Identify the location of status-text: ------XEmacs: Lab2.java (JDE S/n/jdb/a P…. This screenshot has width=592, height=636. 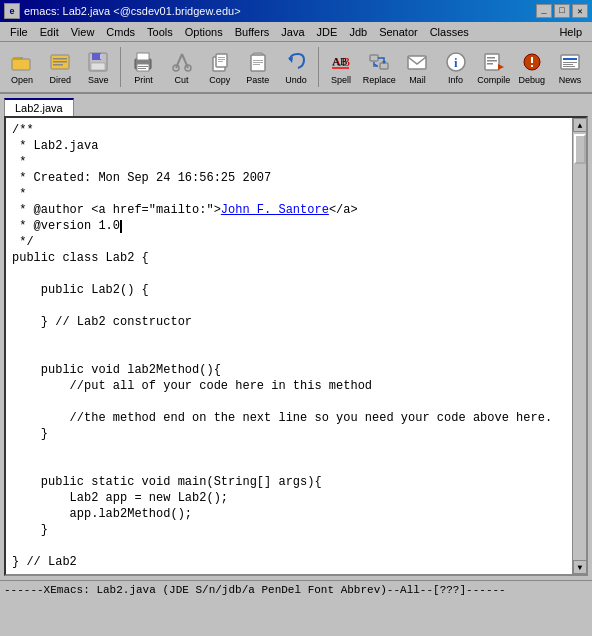
(255, 590).